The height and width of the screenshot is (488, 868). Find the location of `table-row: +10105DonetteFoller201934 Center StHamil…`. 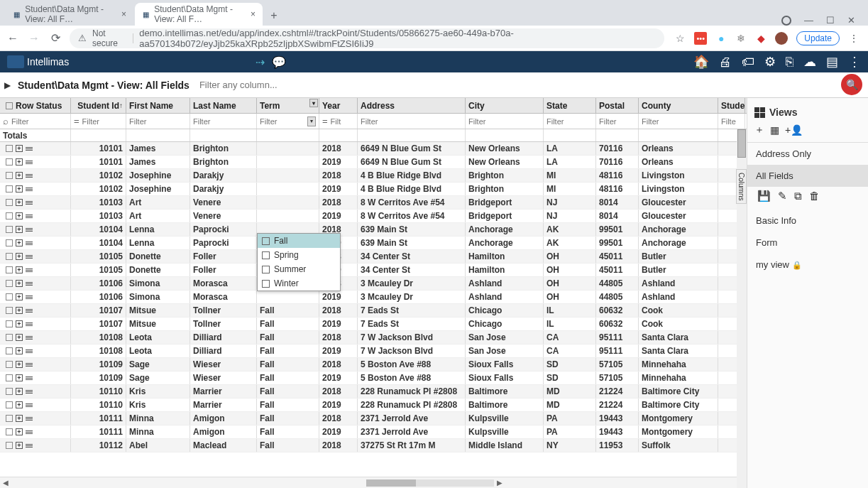

table-row: +10105DonetteFoller201934 Center StHamil… is located at coordinates (373, 270).